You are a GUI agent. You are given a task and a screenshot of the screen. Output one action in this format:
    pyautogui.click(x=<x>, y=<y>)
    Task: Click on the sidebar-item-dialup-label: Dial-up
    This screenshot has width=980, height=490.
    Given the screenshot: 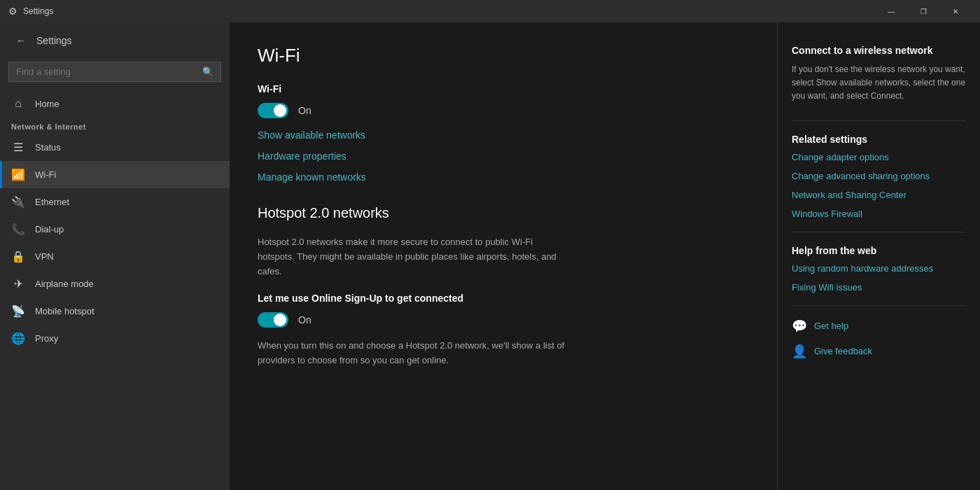 What is the action you would take?
    pyautogui.click(x=49, y=230)
    